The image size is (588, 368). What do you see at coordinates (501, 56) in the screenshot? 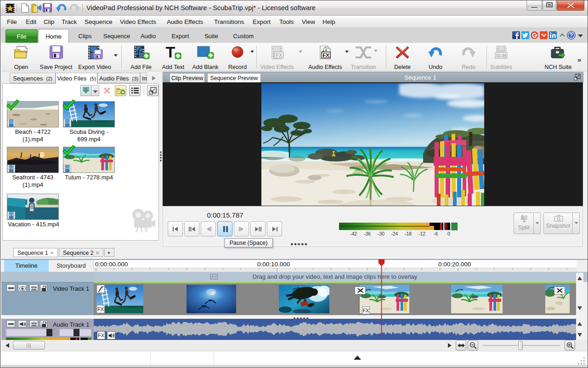
I see `svg-text: SUB` at bounding box center [501, 56].